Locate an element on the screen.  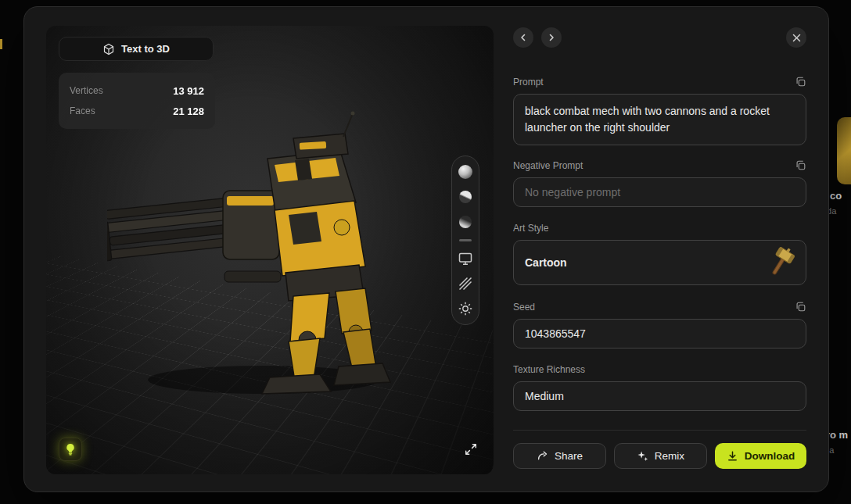
lightbulb-icon is located at coordinates (70, 449).